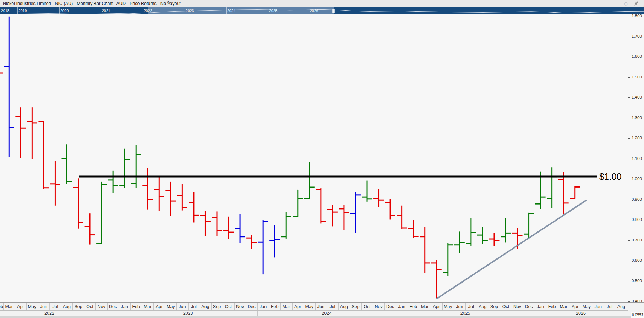  What do you see at coordinates (194, 306) in the screenshot?
I see `month-label: Jul` at bounding box center [194, 306].